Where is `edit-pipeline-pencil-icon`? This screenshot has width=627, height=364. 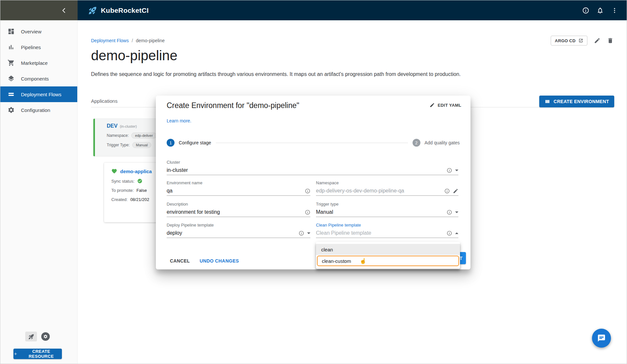 edit-pipeline-pencil-icon is located at coordinates (597, 41).